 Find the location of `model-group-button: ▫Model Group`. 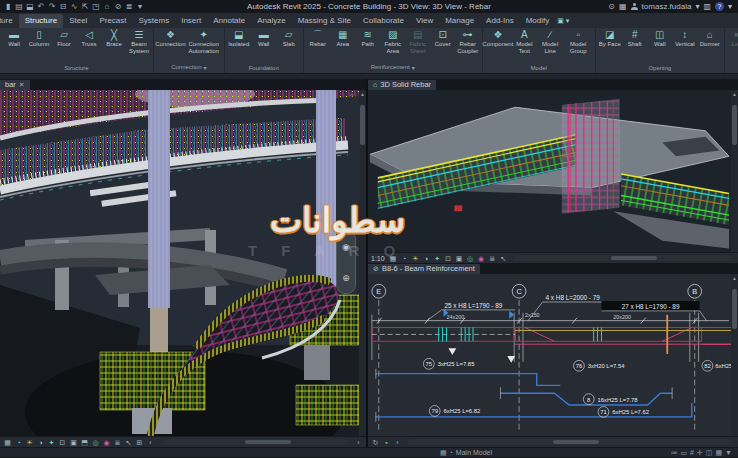

model-group-button: ▫Model Group is located at coordinates (578, 42).